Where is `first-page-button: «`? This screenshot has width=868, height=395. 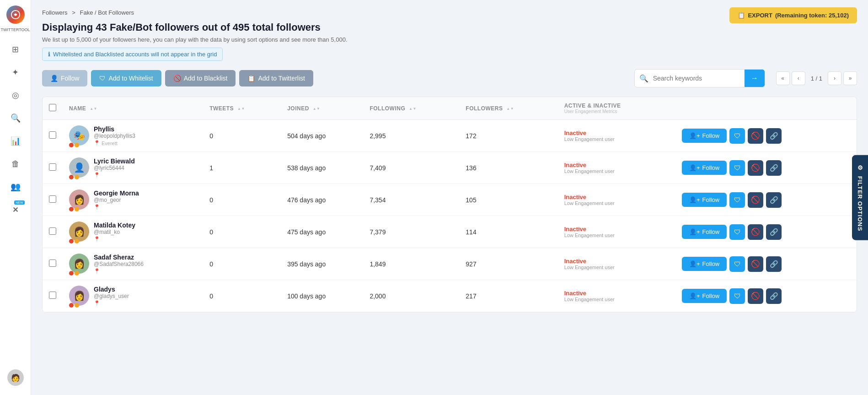 first-page-button: « is located at coordinates (783, 78).